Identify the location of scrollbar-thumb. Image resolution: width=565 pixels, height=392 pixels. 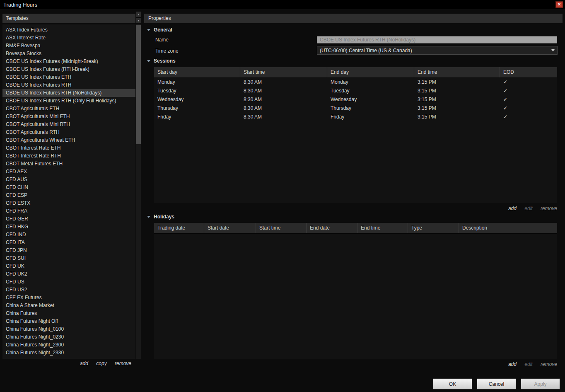
(138, 85).